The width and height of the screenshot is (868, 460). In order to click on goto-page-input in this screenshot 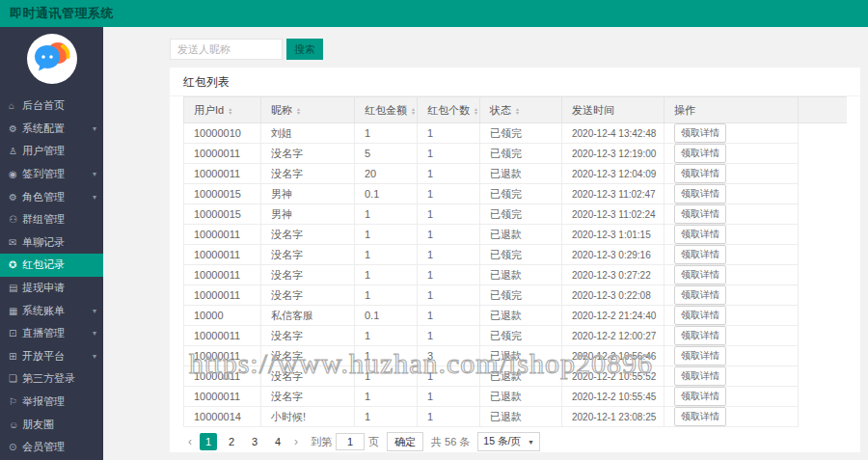, I will do `click(350, 442)`.